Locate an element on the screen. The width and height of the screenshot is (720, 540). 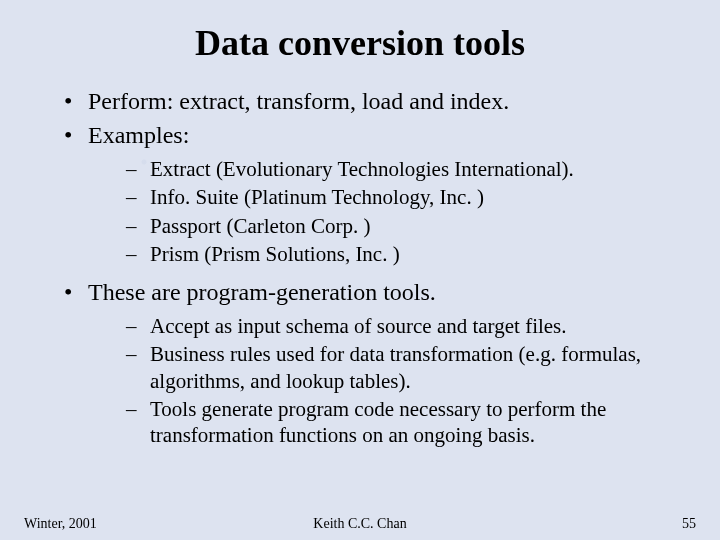
footer-page: 55 is located at coordinates (689, 524).